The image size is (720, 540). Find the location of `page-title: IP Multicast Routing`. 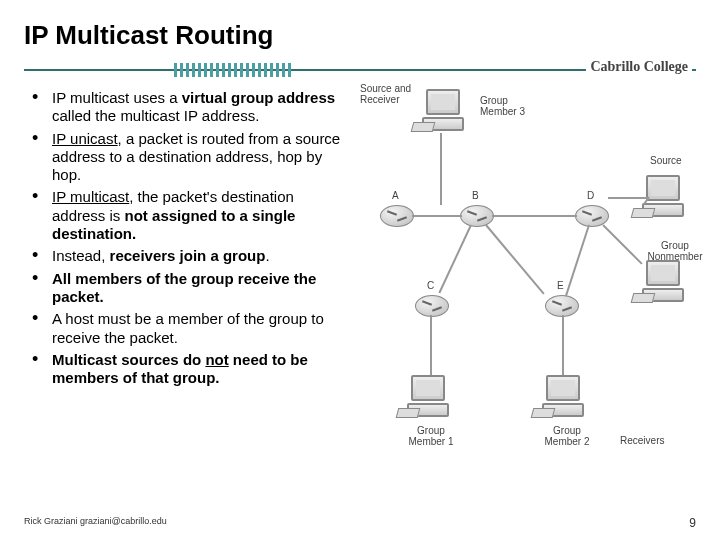

page-title: IP Multicast Routing is located at coordinates (360, 36).